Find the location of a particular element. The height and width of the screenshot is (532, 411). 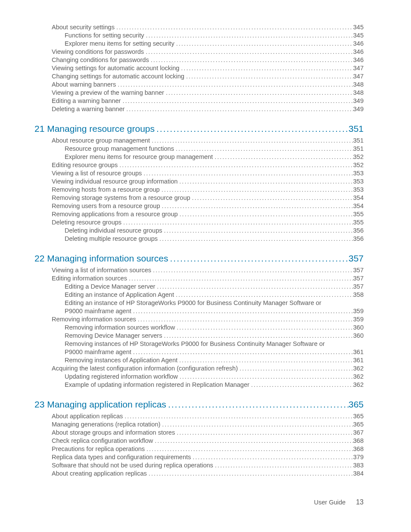

toc-entry: Functions for setting security345 is located at coordinates (214, 35).